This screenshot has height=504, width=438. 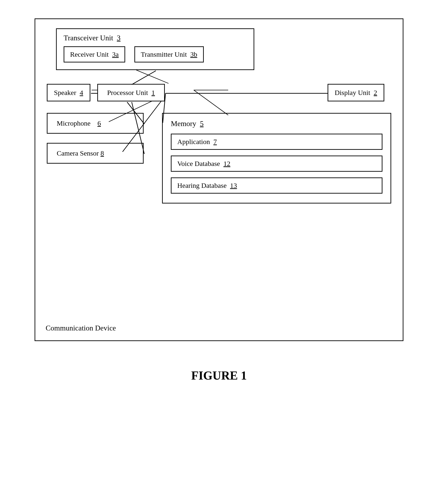 What do you see at coordinates (277, 142) in the screenshot?
I see `memory-item-application: Application 7` at bounding box center [277, 142].